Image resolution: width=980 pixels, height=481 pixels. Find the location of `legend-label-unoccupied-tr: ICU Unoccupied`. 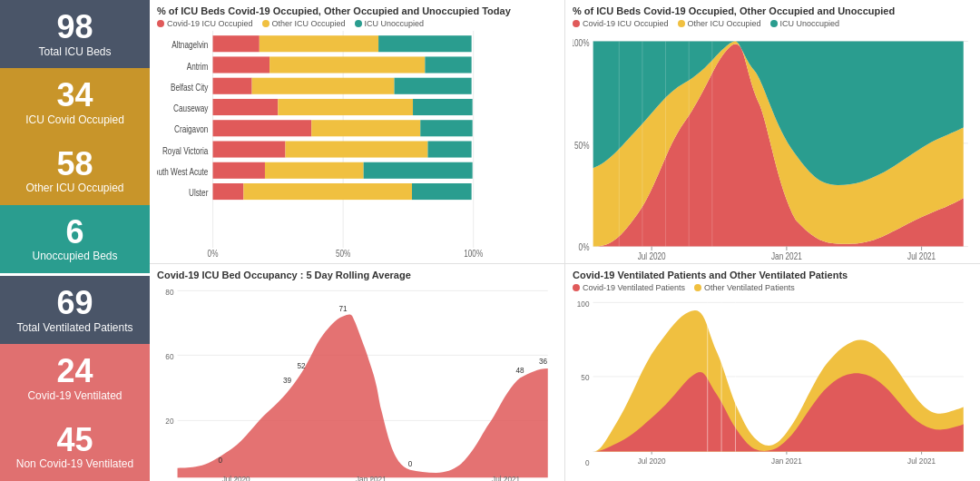

legend-label-unoccupied-tr: ICU Unoccupied is located at coordinates (810, 24).